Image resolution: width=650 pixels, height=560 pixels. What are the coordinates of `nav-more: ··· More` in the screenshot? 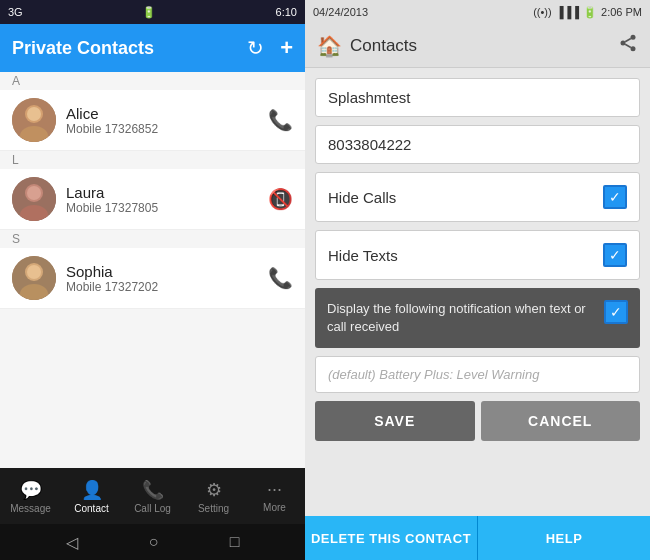 It's located at (274, 496).